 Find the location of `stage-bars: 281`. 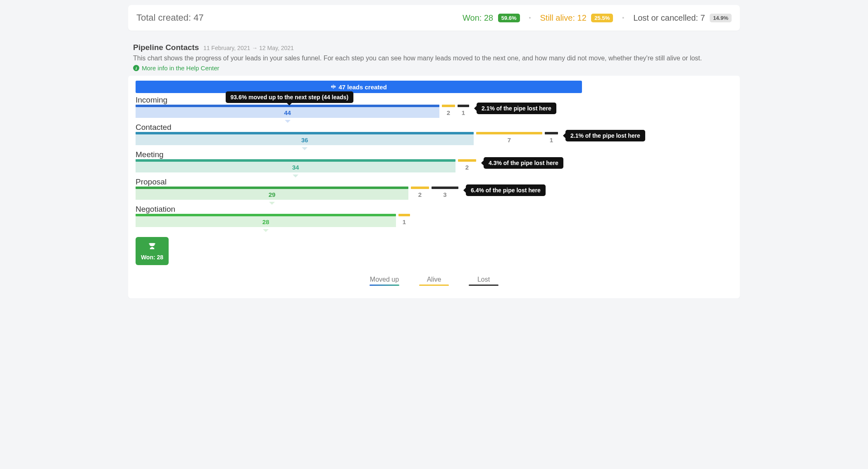

stage-bars: 281 is located at coordinates (434, 222).